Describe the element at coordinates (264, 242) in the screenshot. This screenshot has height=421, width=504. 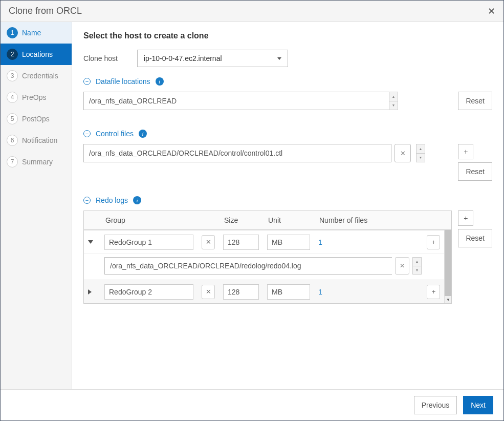
I see `redo-row: RedoGroup 1 ✕ 128 MB 1 +` at that location.